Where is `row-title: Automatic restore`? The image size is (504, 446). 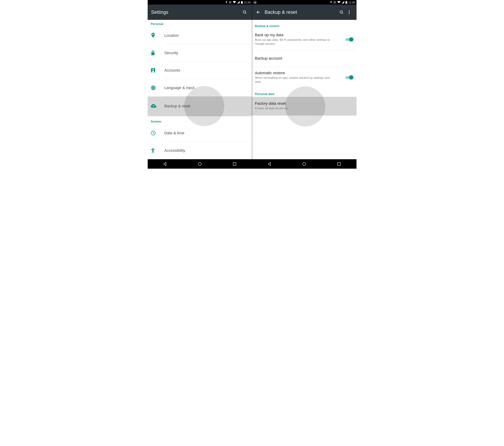
row-title: Automatic restore is located at coordinates (299, 73).